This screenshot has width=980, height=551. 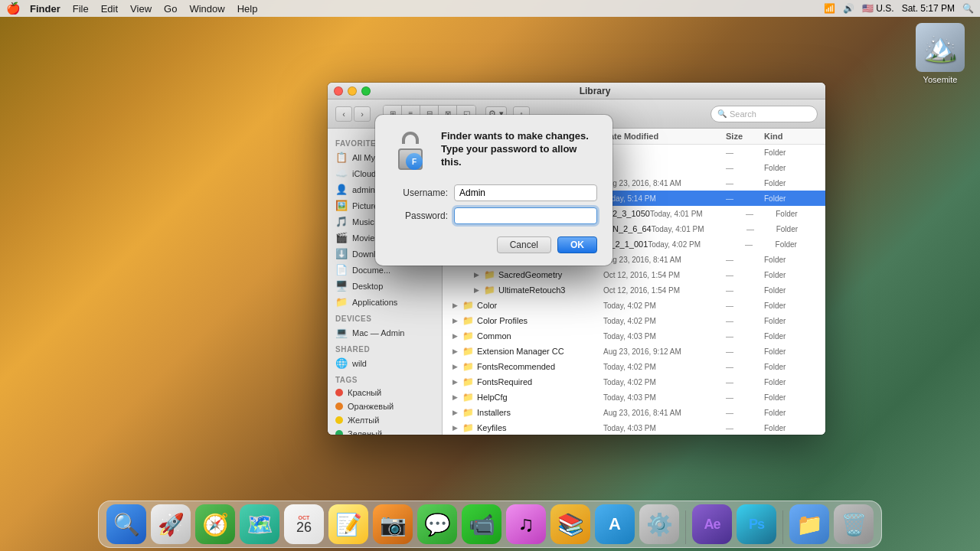 I want to click on table-row: ▶ 📁 FontsRequired Today, 4:02 PM — Folde…, so click(x=634, y=382).